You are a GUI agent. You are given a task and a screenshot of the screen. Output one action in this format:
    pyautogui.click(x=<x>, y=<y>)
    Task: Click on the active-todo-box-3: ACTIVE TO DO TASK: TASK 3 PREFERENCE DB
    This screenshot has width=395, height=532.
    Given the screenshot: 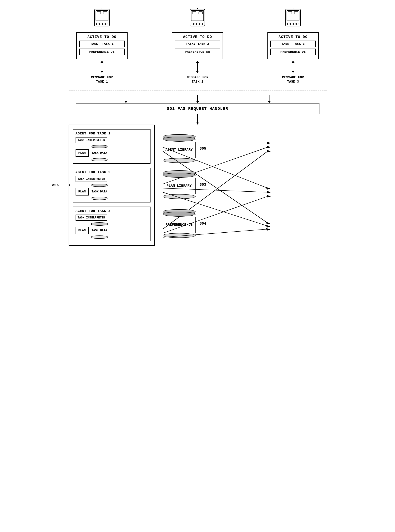 What is the action you would take?
    pyautogui.click(x=293, y=46)
    